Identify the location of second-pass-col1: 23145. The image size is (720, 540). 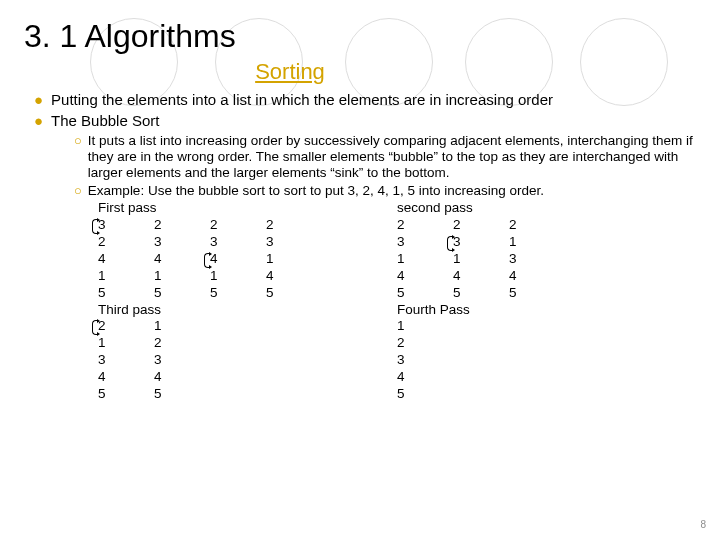
(425, 260).